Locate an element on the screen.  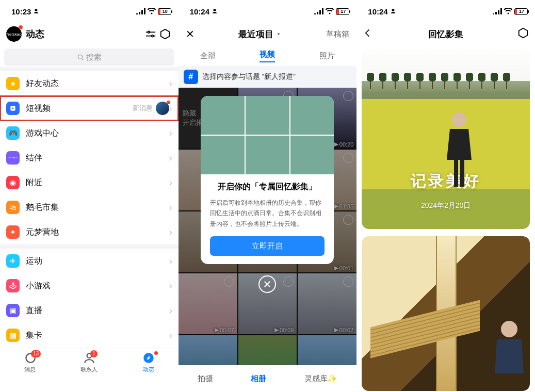
modal-enable-button: 立即开启 is located at coordinates (267, 246).